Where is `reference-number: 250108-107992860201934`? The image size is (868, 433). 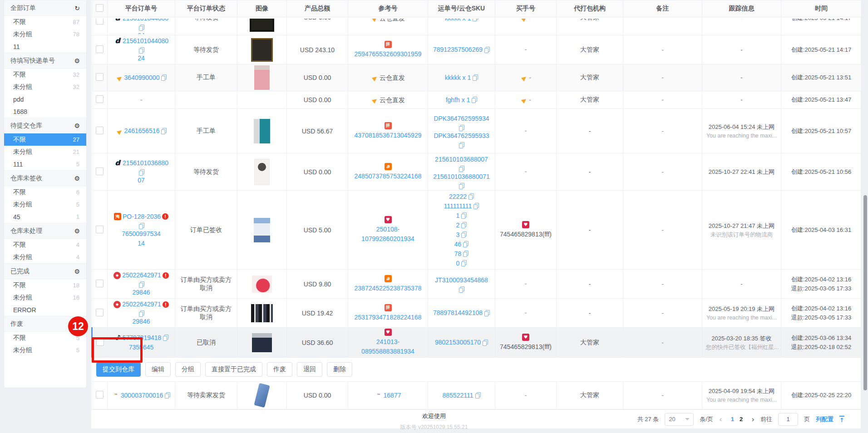 reference-number: 250108-107992860201934 is located at coordinates (388, 234).